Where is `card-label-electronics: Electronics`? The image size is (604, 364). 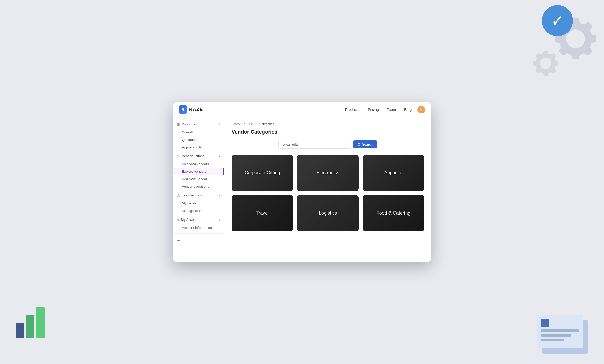
card-label-electronics: Electronics is located at coordinates (328, 173).